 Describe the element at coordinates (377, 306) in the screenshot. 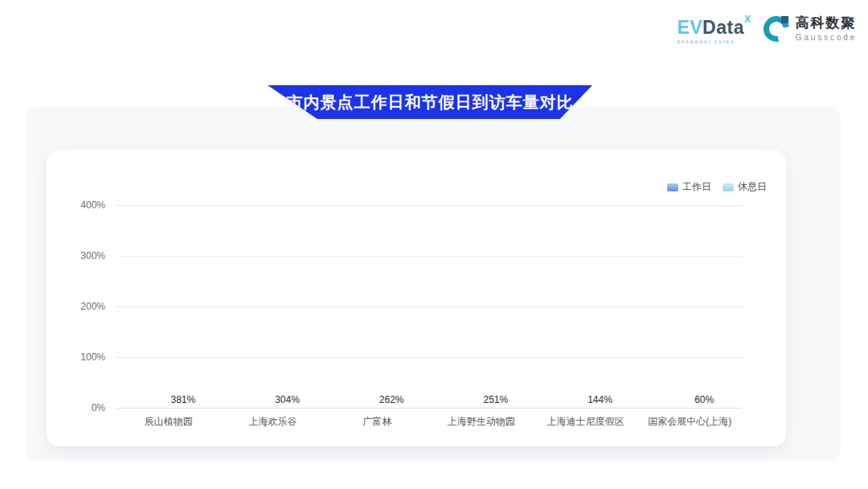

I see `bar-group: 262%广富林` at that location.